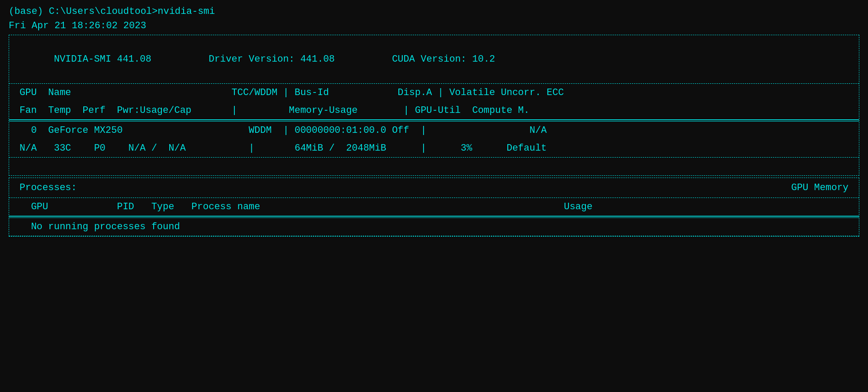 This screenshot has height=392, width=868. What do you see at coordinates (434, 207) in the screenshot?
I see `processes-col-header: GPU PID Type Process name Usage` at bounding box center [434, 207].